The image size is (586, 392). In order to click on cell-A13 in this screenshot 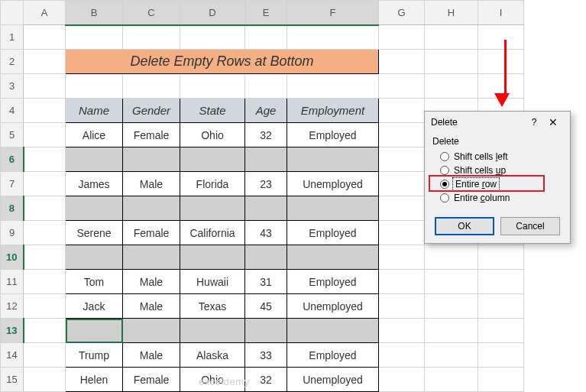, I will do `click(44, 331)`.